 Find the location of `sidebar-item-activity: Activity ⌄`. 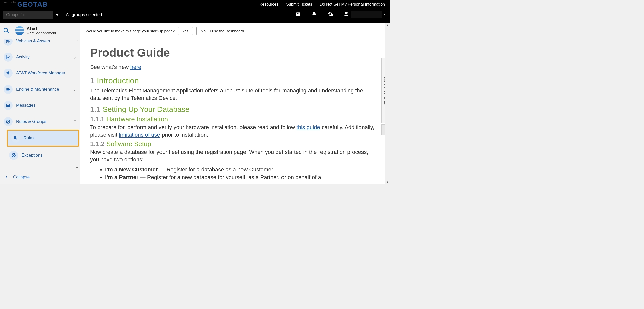

sidebar-item-activity: Activity ⌄ is located at coordinates (40, 57).